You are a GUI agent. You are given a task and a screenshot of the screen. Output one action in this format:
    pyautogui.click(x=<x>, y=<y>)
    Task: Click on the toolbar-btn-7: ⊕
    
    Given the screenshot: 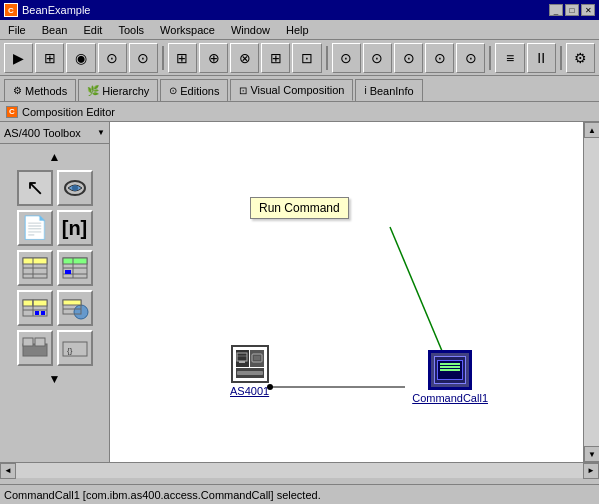 What is the action you would take?
    pyautogui.click(x=214, y=58)
    